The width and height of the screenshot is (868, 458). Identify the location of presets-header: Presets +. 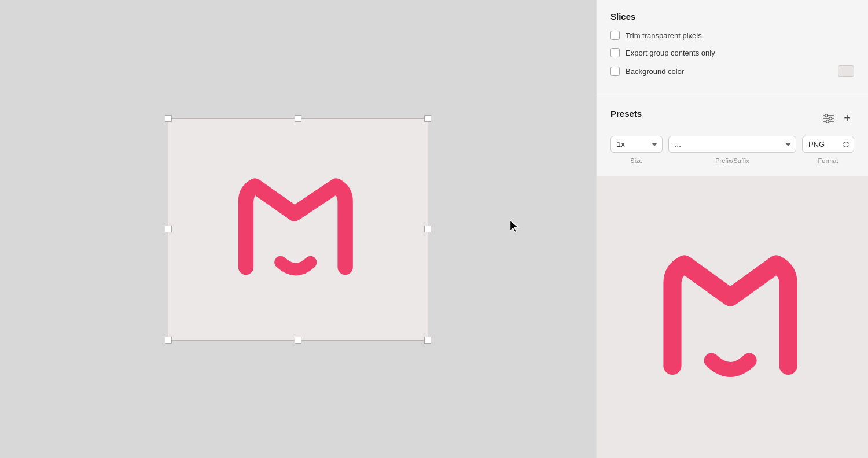
(733, 118).